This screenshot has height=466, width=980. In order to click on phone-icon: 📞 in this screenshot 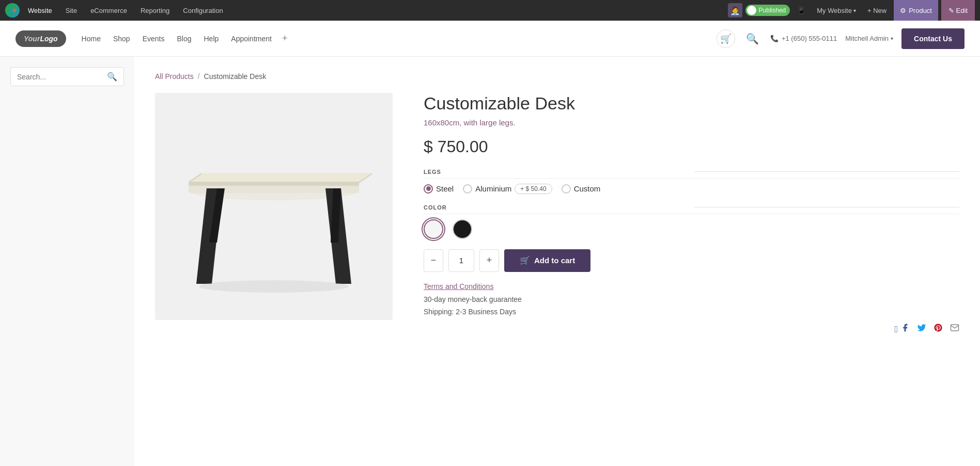, I will do `click(774, 38)`.